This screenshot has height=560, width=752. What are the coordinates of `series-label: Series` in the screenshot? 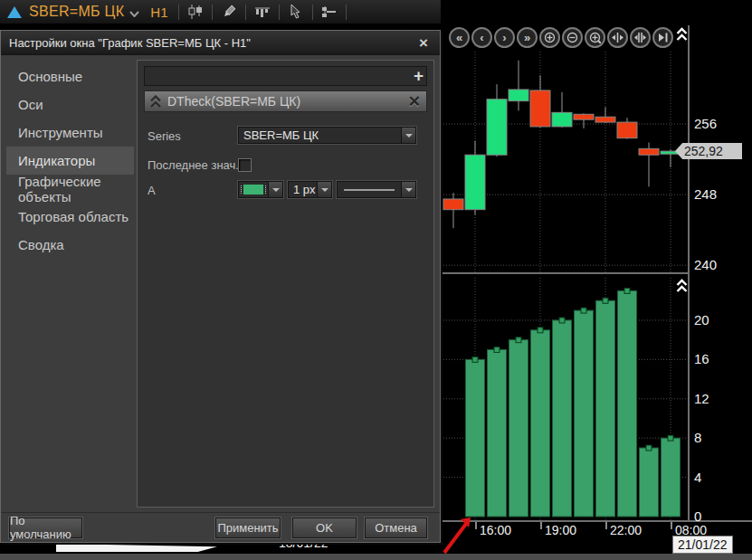 It's located at (165, 136).